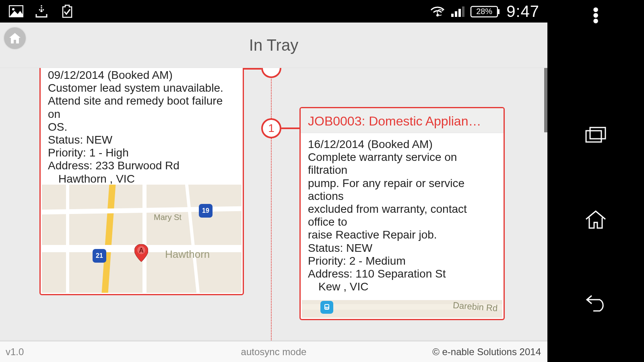 The width and height of the screenshot is (644, 362). What do you see at coordinates (67, 11) in the screenshot?
I see `clipboard-check-icon` at bounding box center [67, 11].